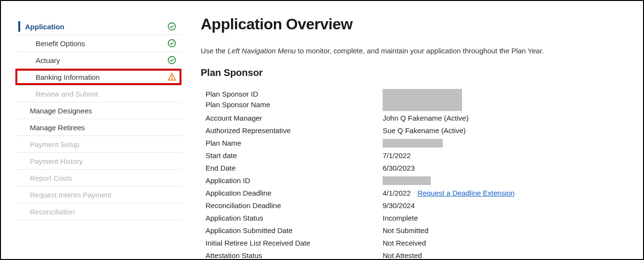  Describe the element at coordinates (57, 128) in the screenshot. I see `sidebar-item-label: Manage Retirees` at that location.